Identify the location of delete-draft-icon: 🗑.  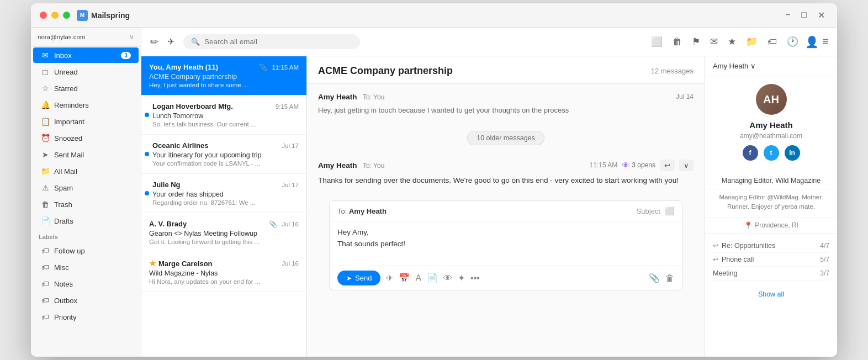
(670, 278).